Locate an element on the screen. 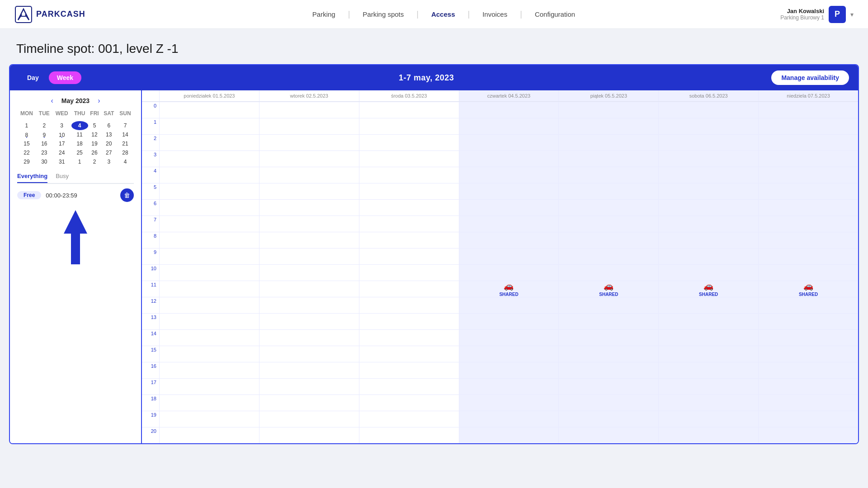 The height and width of the screenshot is (488, 868). cal-day: 22 is located at coordinates (27, 153).